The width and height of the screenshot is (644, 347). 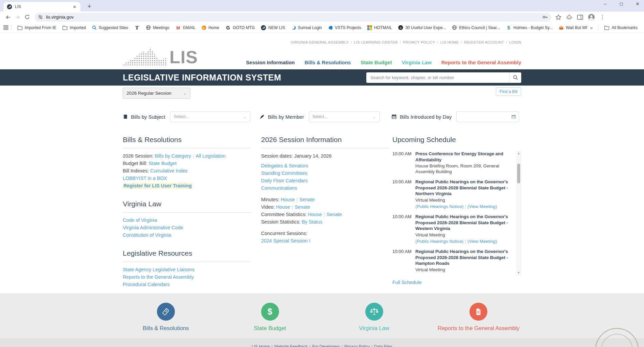 I want to click on forward-icon, so click(x=18, y=17).